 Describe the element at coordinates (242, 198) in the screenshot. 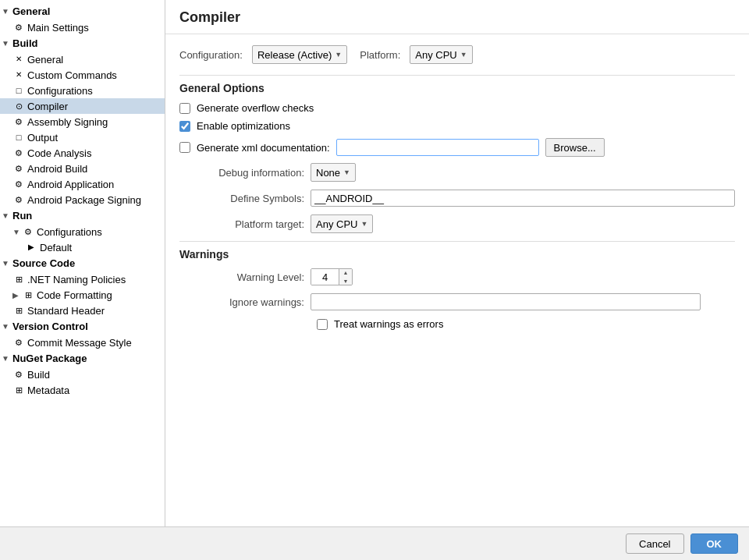

I see `define-symbols-label: Define Symbols:` at that location.